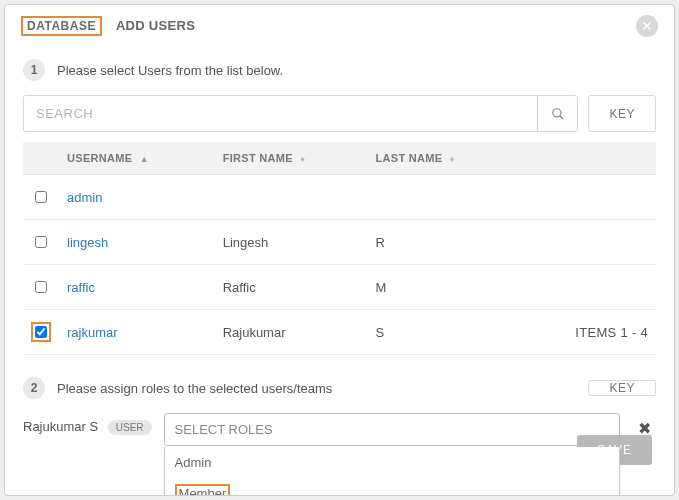 This screenshot has width=679, height=500. Describe the element at coordinates (622, 114) in the screenshot. I see `key-button-top: KEY` at that location.